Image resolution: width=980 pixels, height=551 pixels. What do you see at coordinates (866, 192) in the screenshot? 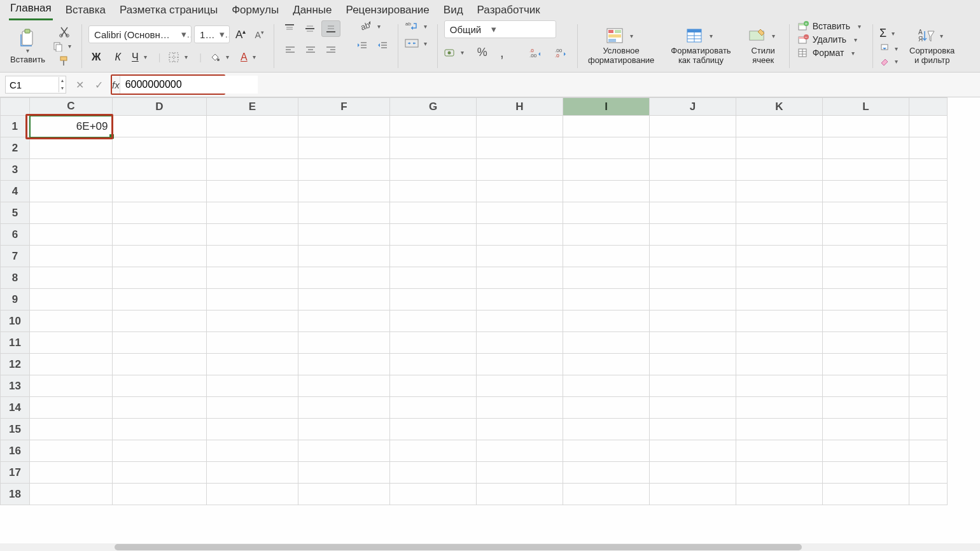
I see `cell-L4` at bounding box center [866, 192].